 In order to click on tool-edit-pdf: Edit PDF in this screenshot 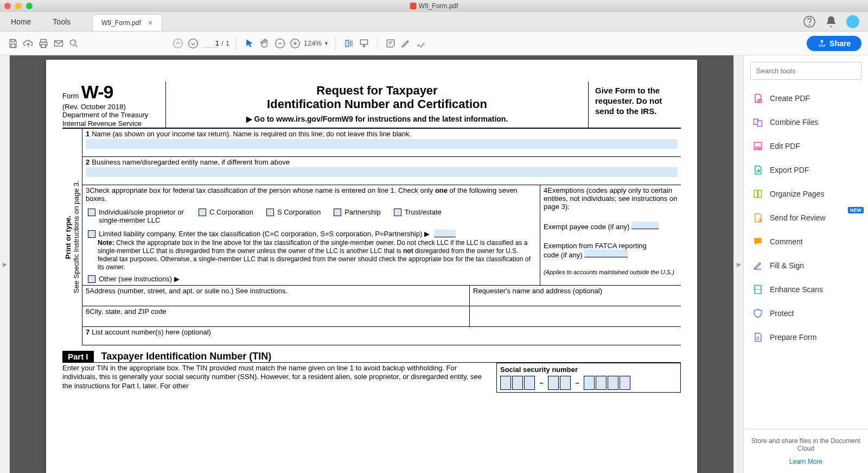, I will do `click(806, 146)`.